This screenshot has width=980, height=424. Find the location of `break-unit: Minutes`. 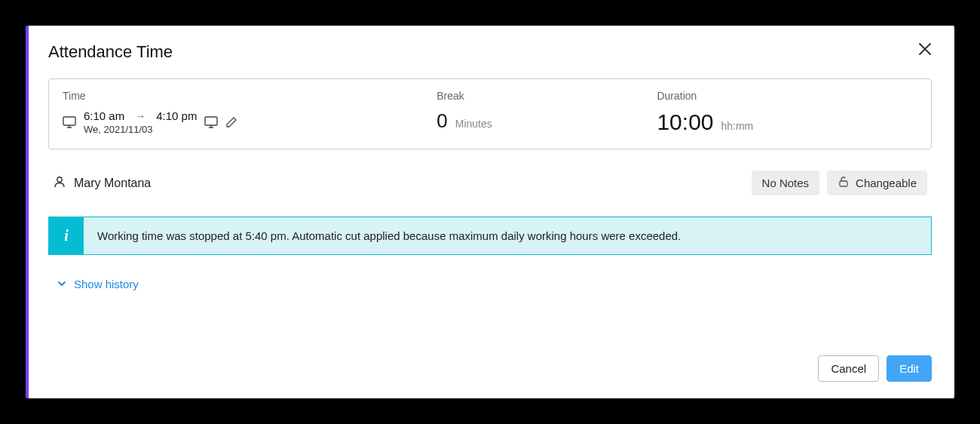

break-unit: Minutes is located at coordinates (473, 124).